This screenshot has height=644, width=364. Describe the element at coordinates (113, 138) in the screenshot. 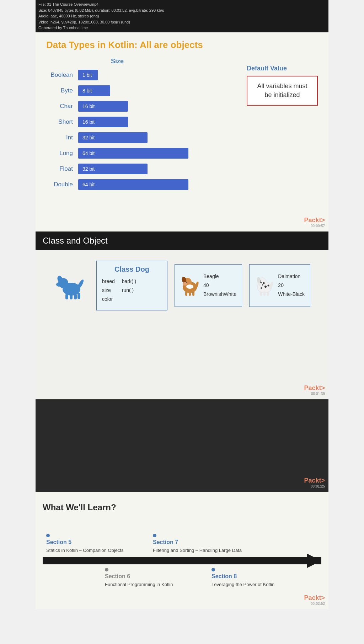

I see `bar-container-int: 32 bit` at that location.